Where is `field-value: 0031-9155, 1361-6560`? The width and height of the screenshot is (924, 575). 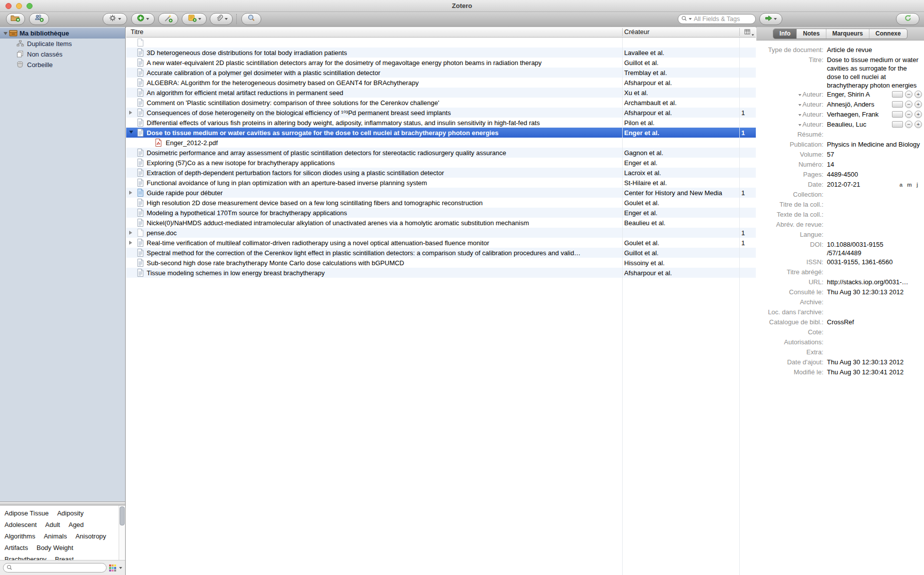
field-value: 0031-9155, 1361-6560 is located at coordinates (873, 262).